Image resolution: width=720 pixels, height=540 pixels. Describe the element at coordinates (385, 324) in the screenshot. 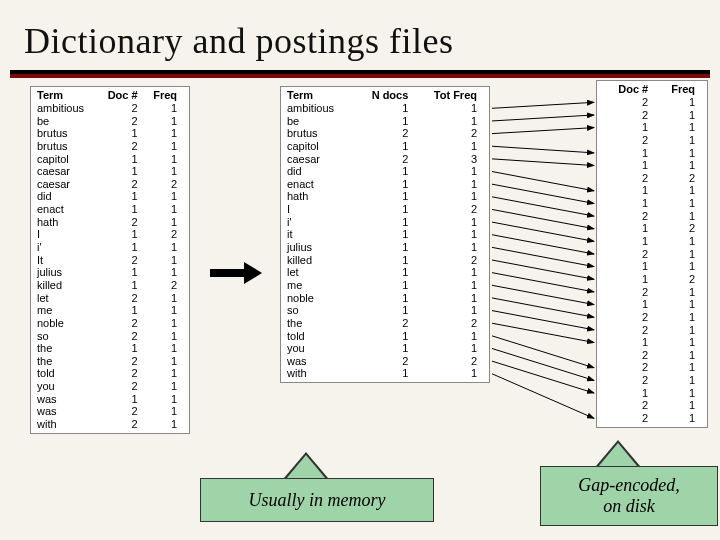

I see `table-row: the22` at that location.